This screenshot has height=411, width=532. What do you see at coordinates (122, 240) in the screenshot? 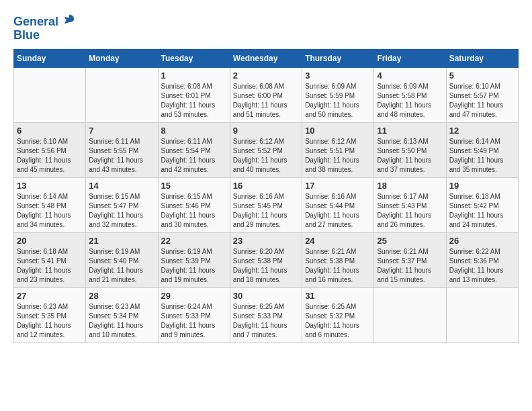
I see `day-number: 21` at bounding box center [122, 240].